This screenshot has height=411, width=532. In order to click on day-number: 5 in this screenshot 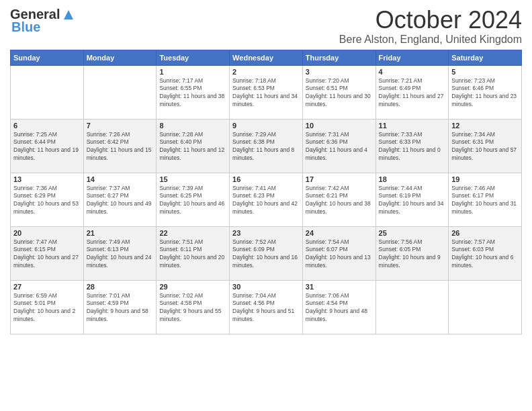, I will do `click(485, 72)`.